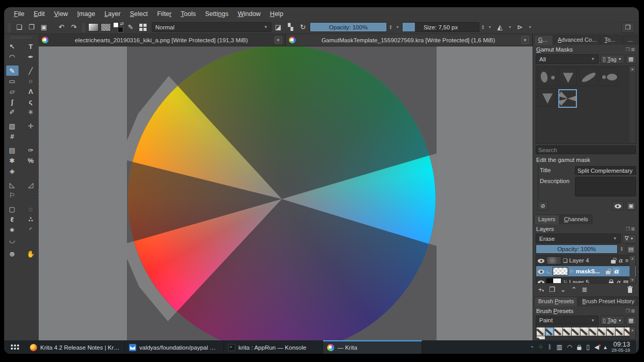 The height and width of the screenshot is (362, 644). What do you see at coordinates (12, 171) in the screenshot?
I see `tool-fill: ◈` at bounding box center [12, 171].